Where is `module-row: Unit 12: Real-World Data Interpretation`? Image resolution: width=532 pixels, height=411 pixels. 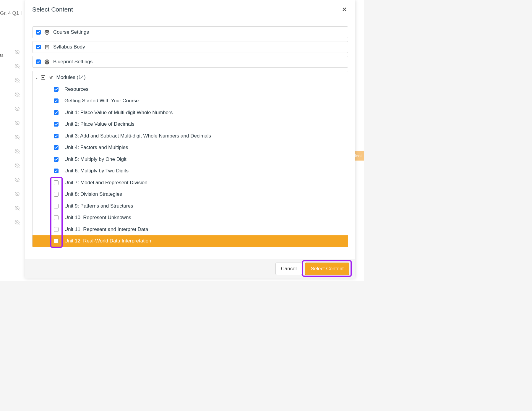
module-row: Unit 12: Real-World Data Interpretation is located at coordinates (190, 241).